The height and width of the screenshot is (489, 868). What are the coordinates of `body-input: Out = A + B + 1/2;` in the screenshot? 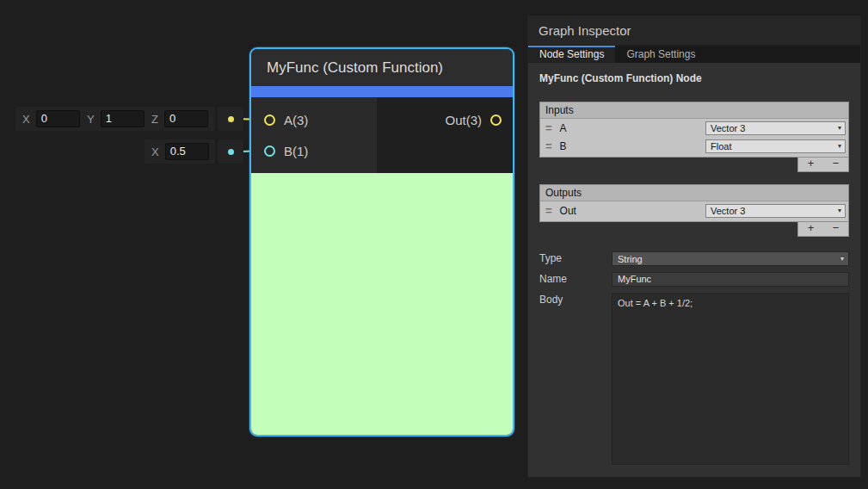 It's located at (730, 379).